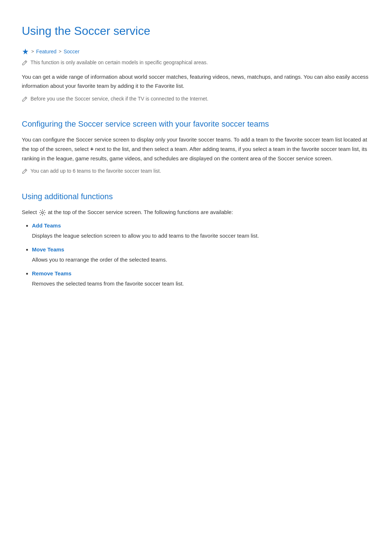 This screenshot has height=554, width=392. Describe the element at coordinates (60, 52) in the screenshot. I see `breadcrumb-sep-2: >` at that location.